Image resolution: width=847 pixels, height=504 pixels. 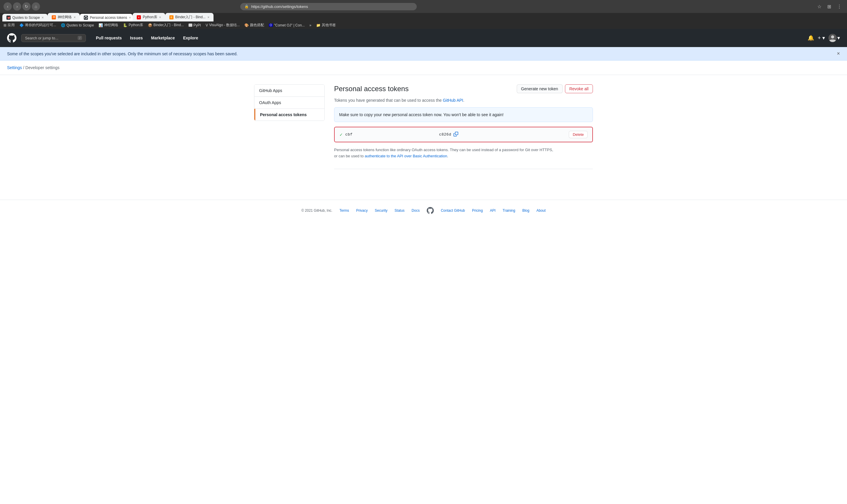 I want to click on bookmark-cometoj-icon: O, so click(x=271, y=25).